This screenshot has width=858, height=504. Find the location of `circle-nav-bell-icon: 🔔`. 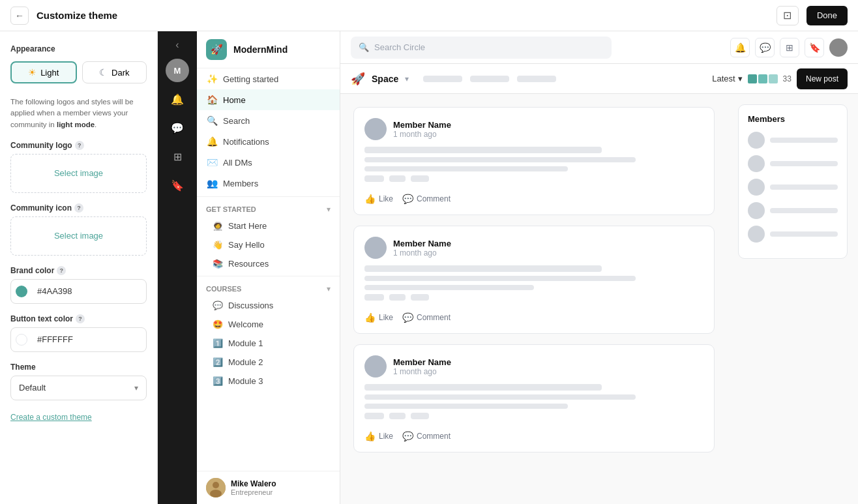

circle-nav-bell-icon: 🔔 is located at coordinates (177, 99).